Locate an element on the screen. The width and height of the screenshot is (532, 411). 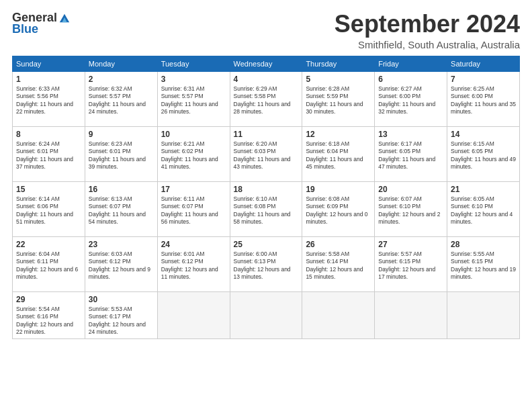
calendar-week-5: 29 Sunrise: 5:54 AMSunset: 6:16 PMDaylig… is located at coordinates (266, 316).